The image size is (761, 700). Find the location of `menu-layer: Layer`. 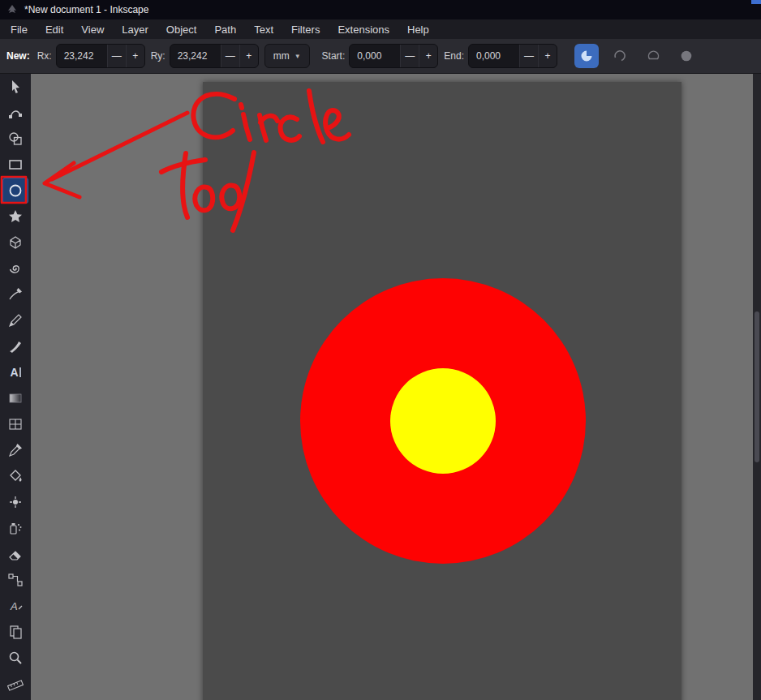

menu-layer: Layer is located at coordinates (135, 29).